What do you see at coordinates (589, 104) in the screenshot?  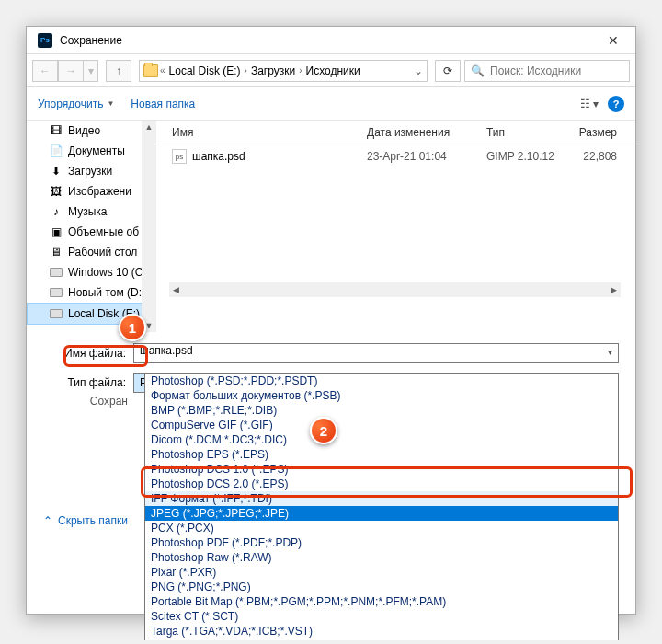 I see `view-options-button: ☷ ▾` at bounding box center [589, 104].